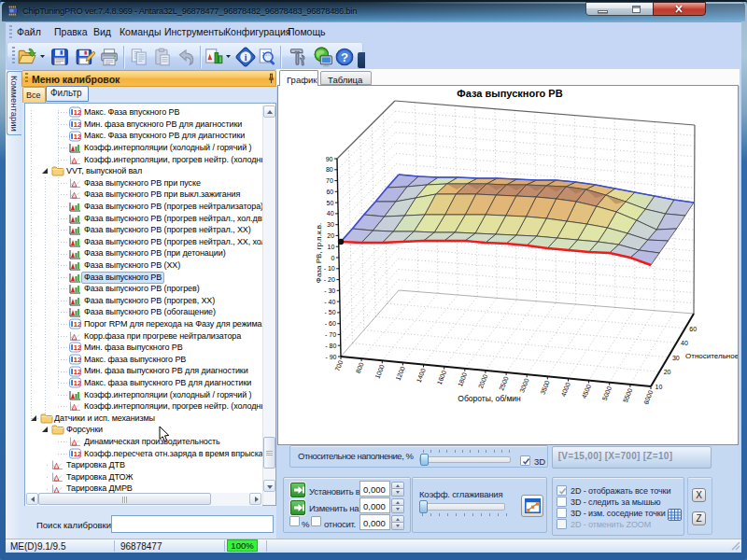 The height and width of the screenshot is (560, 747). What do you see at coordinates (330, 159) in the screenshot?
I see `svg-text: 90` at bounding box center [330, 159].